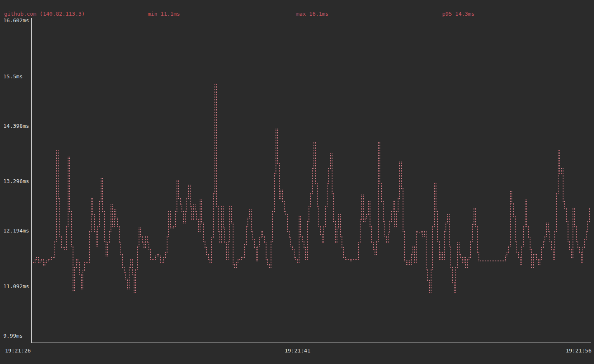 The image size is (594, 364). Describe the element at coordinates (16, 231) in the screenshot. I see `y-axis-tick-label: 12.194ms` at that location.